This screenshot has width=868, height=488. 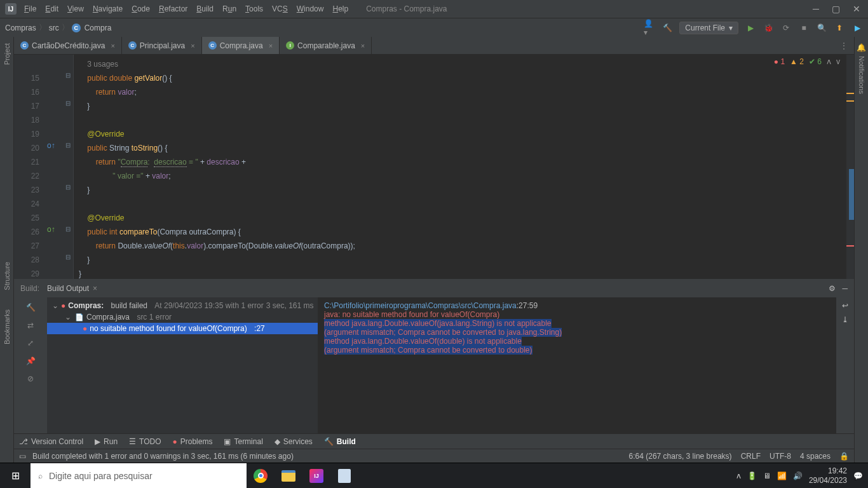 I want to click on build-output-tab: Build Output ×, so click(x=72, y=288).